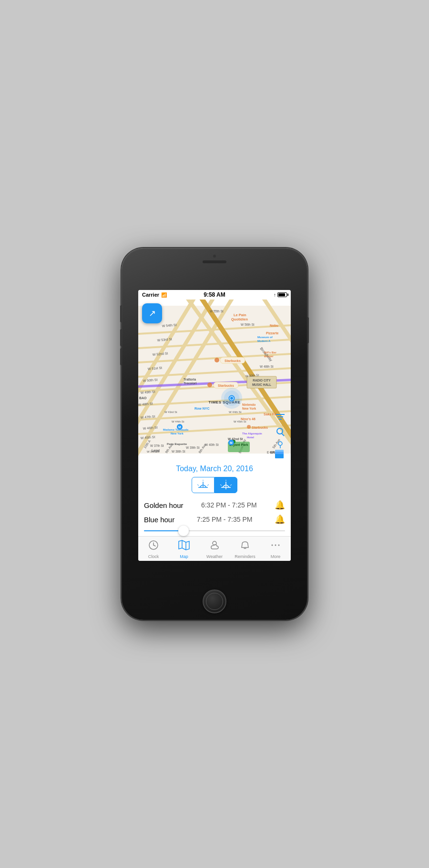  Describe the element at coordinates (214, 549) in the screenshot. I see `tab-weather: Weather` at that location.